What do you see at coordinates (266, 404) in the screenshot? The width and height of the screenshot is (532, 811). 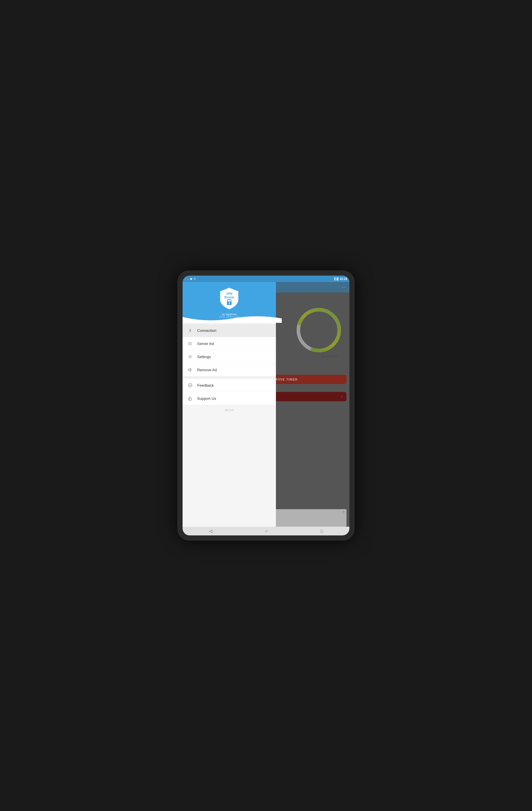 I see `main-content: CTION ⋯ ▋▋▋ ▾ 📍 ⏱ MIN` at bounding box center [266, 404].